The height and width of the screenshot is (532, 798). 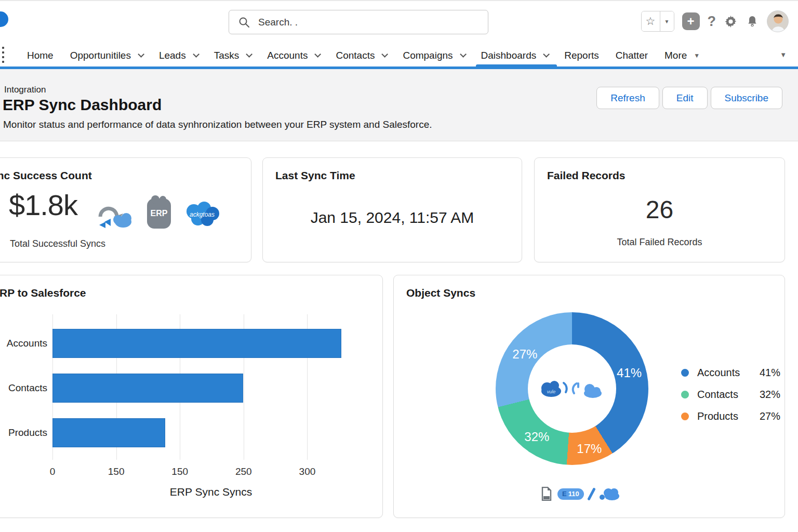 What do you see at coordinates (399, 55) in the screenshot?
I see `main-navigation: Home Opportunitiles Leads Tasks Accounts…` at bounding box center [399, 55].